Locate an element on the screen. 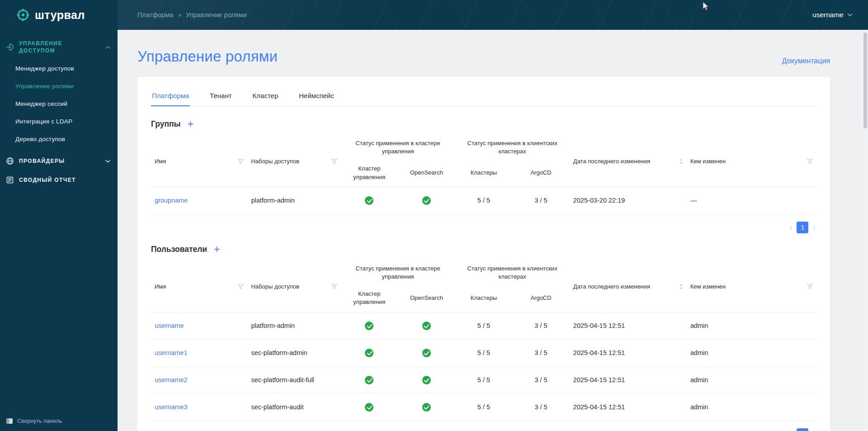 The width and height of the screenshot is (868, 431). documentation-link: Документация is located at coordinates (806, 61).